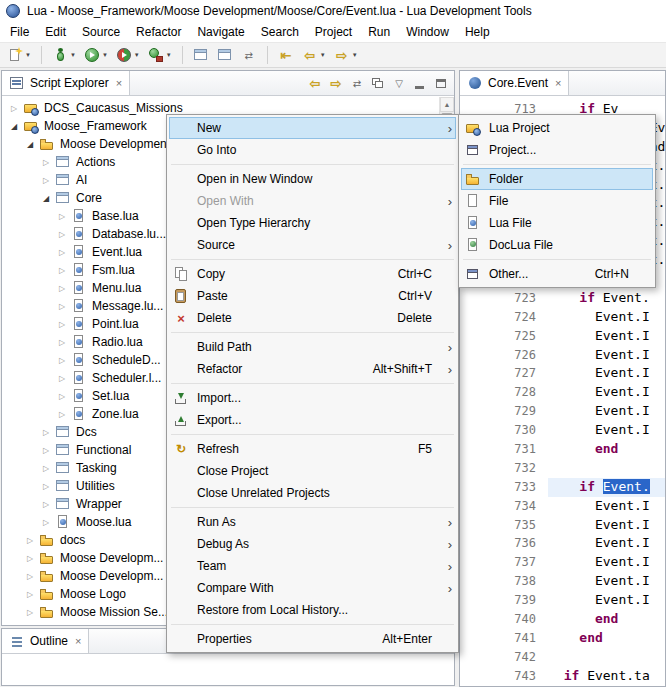 The width and height of the screenshot is (666, 687). I want to click on doclua-file-menu-item: DocLua File, so click(557, 245).